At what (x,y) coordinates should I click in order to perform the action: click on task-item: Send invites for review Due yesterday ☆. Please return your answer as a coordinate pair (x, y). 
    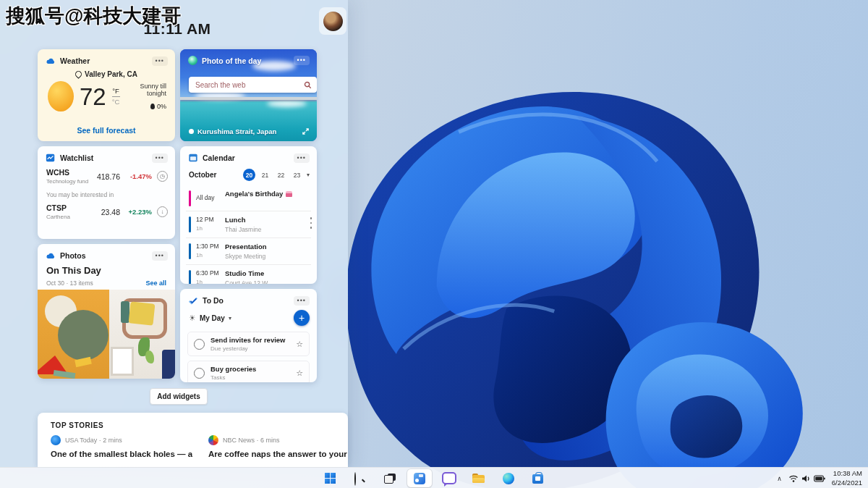
    Looking at the image, I should click on (249, 344).